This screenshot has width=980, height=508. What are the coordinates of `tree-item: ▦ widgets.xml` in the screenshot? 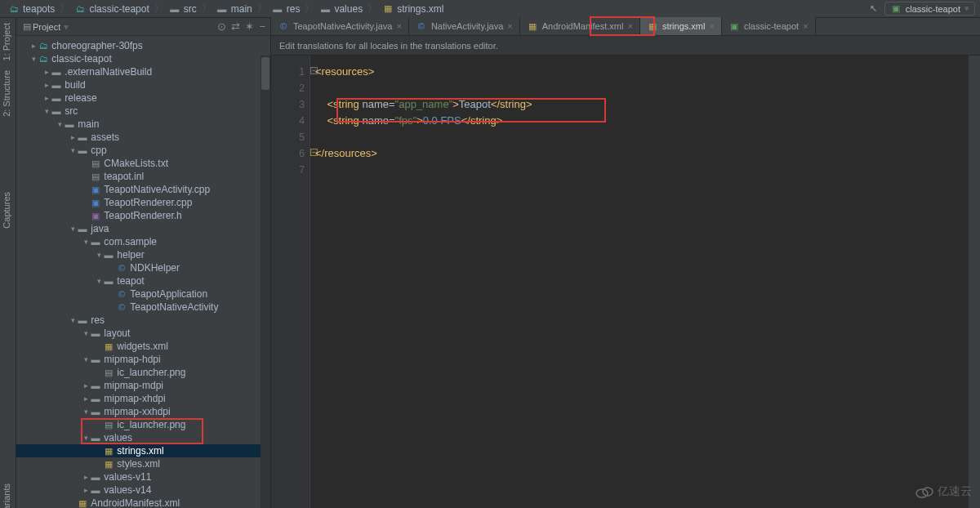 It's located at (144, 346).